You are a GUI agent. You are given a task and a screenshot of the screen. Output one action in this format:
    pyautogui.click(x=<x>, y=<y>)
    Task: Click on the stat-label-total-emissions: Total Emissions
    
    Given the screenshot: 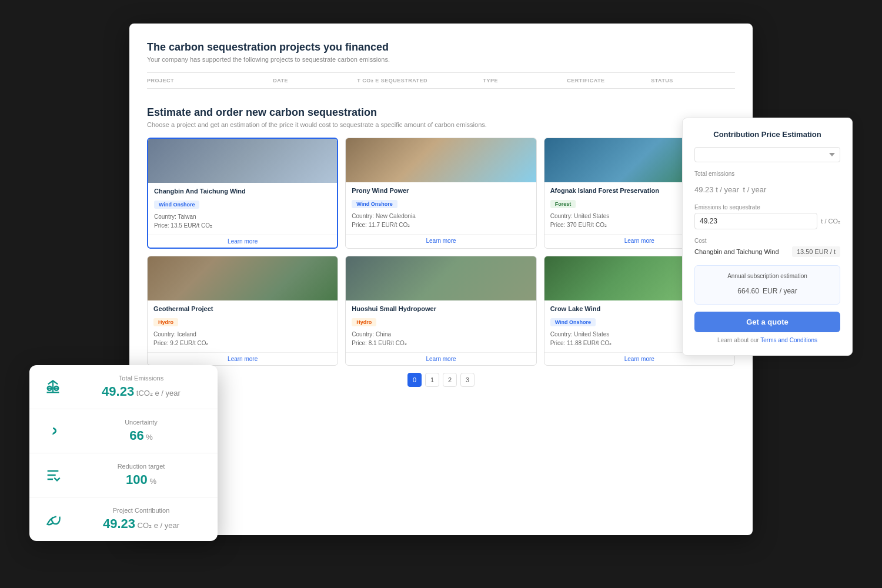 What is the action you would take?
    pyautogui.click(x=141, y=378)
    